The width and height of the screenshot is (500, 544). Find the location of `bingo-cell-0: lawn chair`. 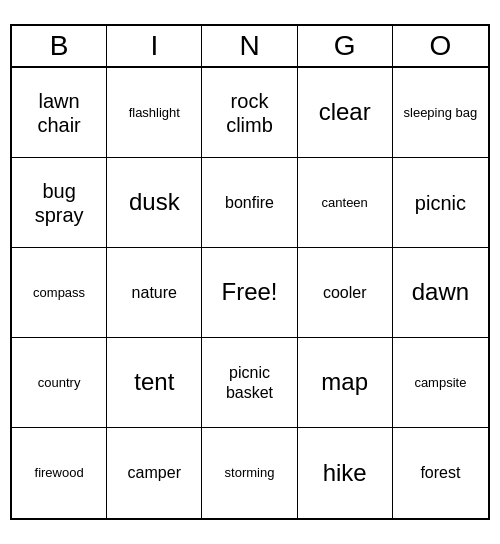

bingo-cell-0: lawn chair is located at coordinates (60, 113).